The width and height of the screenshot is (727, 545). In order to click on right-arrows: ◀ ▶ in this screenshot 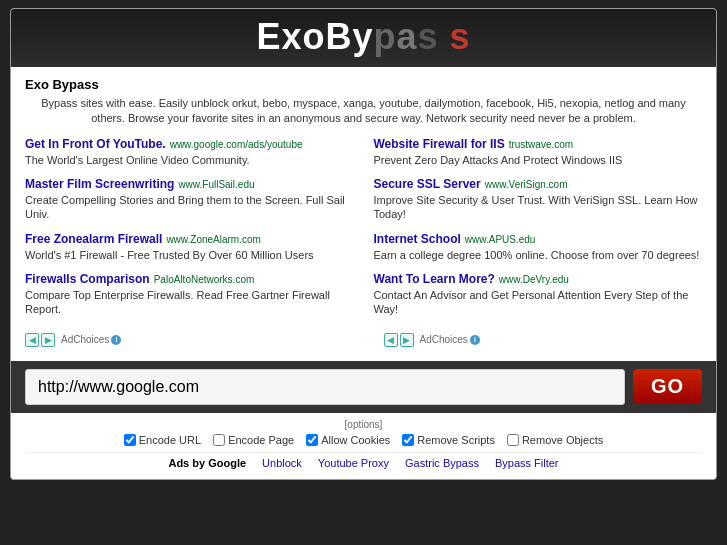, I will do `click(399, 340)`.